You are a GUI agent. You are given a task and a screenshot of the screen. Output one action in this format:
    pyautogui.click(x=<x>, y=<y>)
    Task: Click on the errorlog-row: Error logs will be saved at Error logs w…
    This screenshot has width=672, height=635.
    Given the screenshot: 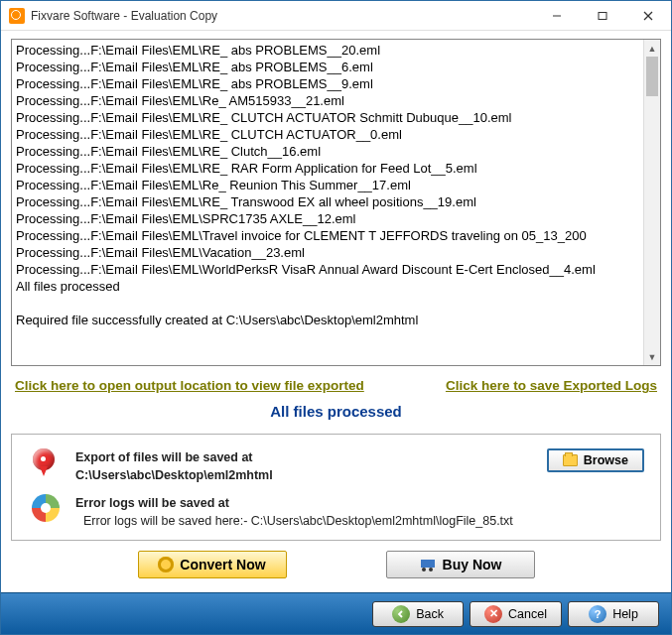 What is the action you would take?
    pyautogui.click(x=336, y=512)
    